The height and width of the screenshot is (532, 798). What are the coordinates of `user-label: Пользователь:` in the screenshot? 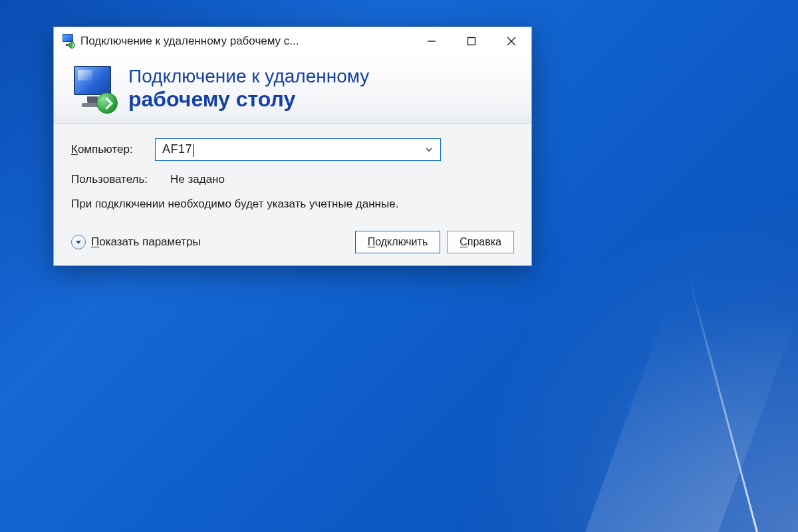 It's located at (109, 180).